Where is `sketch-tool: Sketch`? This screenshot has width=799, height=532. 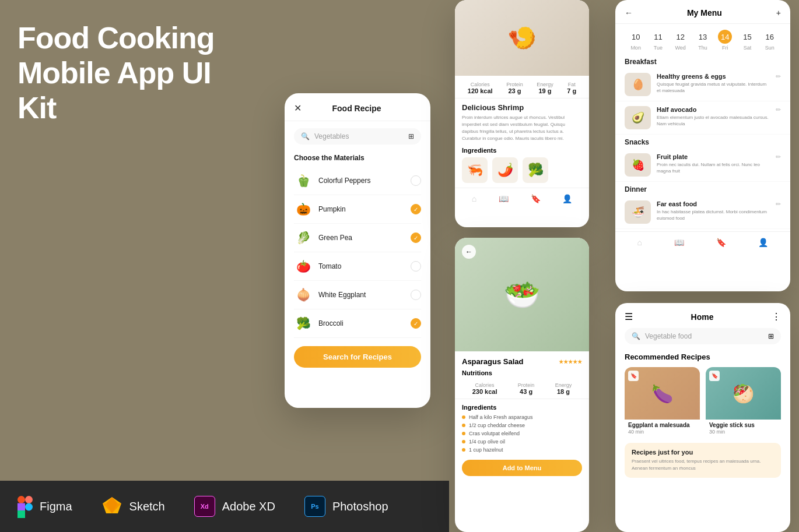
sketch-tool: Sketch is located at coordinates (133, 506).